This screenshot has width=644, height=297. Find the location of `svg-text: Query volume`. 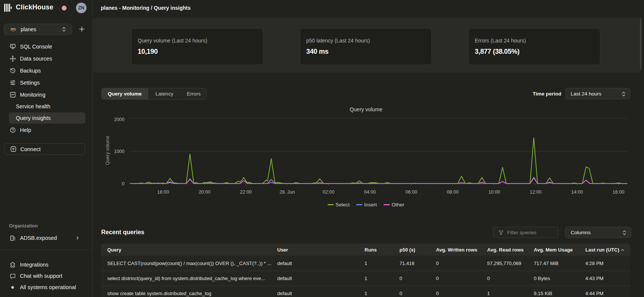

svg-text: Query volume is located at coordinates (108, 150).